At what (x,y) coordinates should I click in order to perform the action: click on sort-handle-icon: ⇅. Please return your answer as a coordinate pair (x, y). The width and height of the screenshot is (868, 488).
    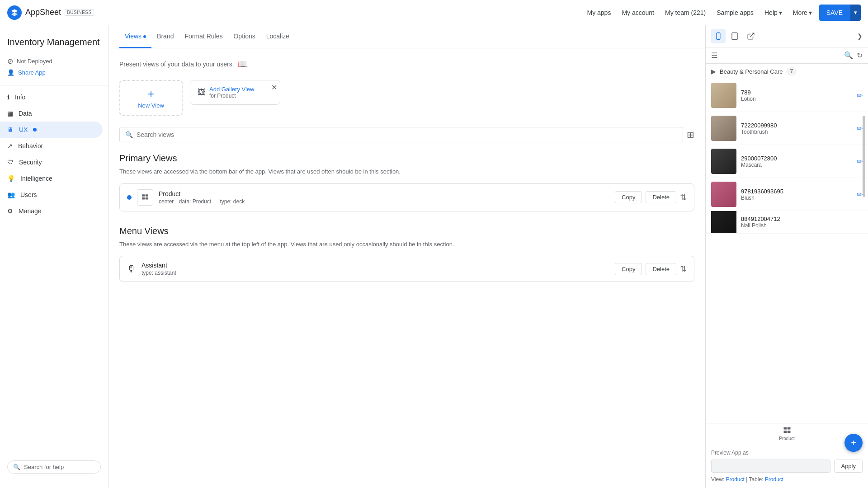
    Looking at the image, I should click on (684, 197).